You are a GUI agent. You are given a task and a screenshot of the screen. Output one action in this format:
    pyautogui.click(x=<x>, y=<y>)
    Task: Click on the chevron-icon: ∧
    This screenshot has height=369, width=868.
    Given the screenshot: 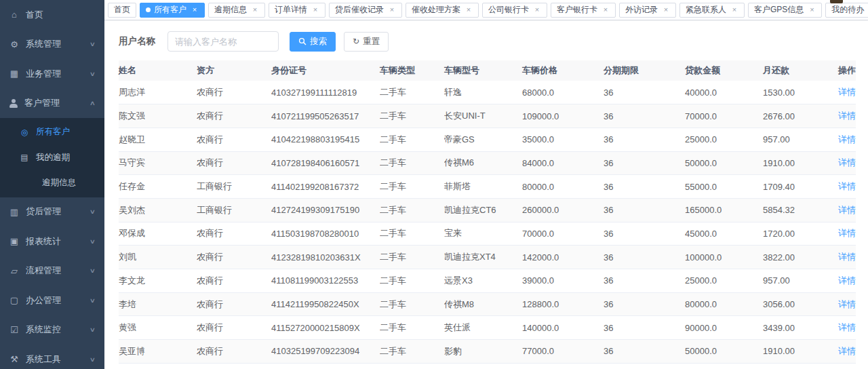 What is the action you would take?
    pyautogui.click(x=92, y=103)
    